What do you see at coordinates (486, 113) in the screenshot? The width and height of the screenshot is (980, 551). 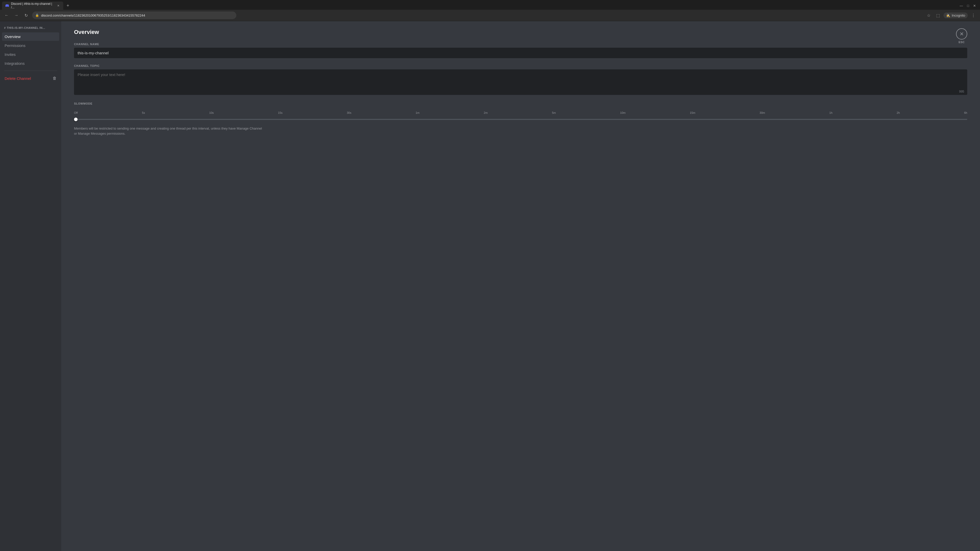 I see `tick-2m: 2m` at bounding box center [486, 113].